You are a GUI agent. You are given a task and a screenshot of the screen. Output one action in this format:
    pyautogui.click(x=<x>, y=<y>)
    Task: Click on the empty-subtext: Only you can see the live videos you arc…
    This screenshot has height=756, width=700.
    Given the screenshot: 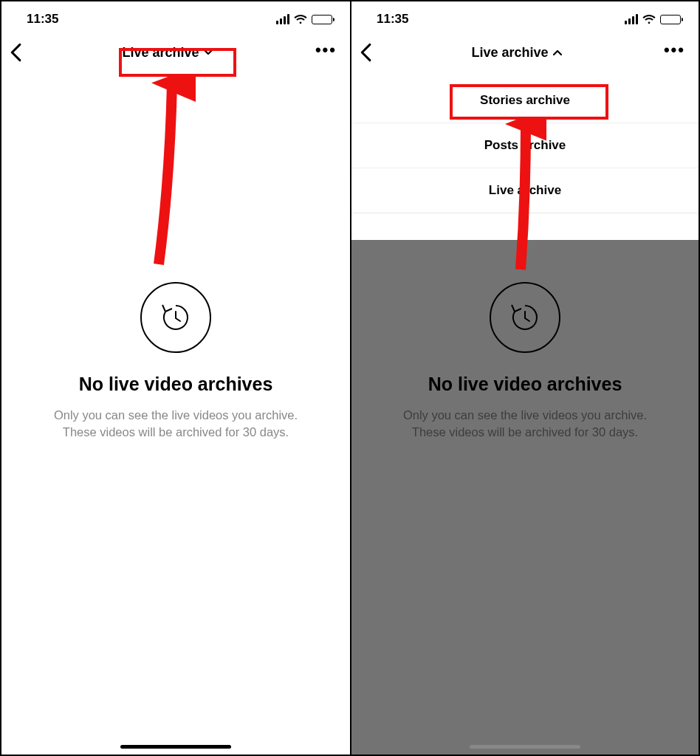 What is the action you would take?
    pyautogui.click(x=176, y=424)
    